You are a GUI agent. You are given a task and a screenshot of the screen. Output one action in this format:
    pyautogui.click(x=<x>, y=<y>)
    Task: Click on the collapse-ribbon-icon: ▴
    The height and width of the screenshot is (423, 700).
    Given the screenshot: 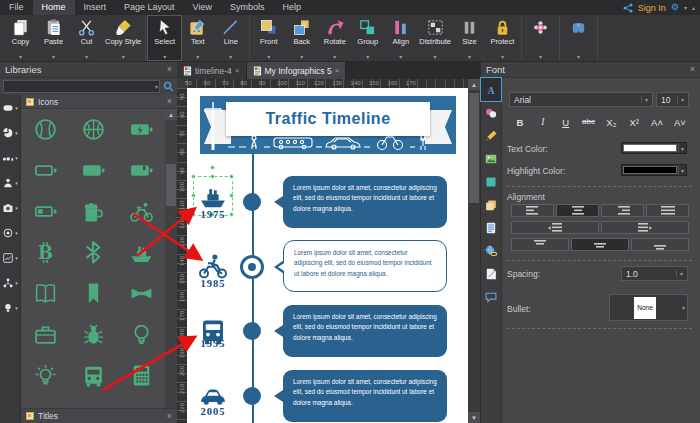 What is the action you would take?
    pyautogui.click(x=694, y=8)
    